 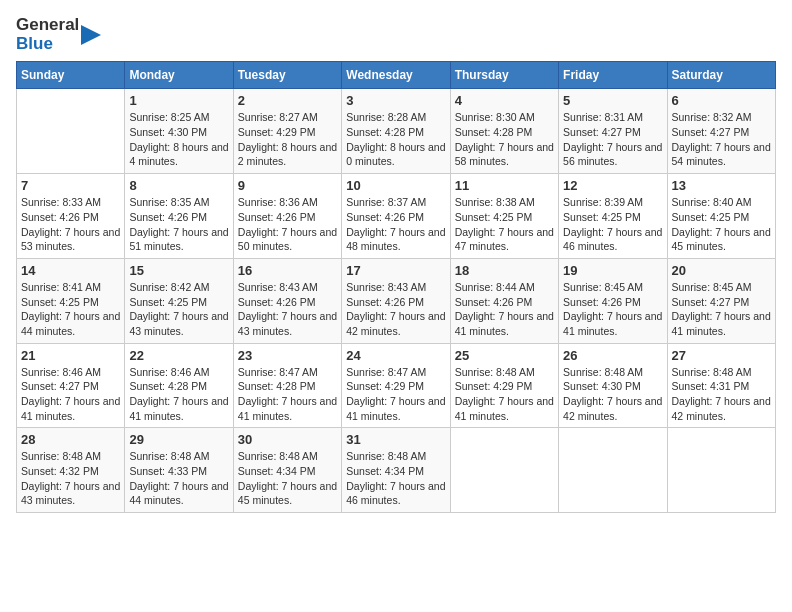 What do you see at coordinates (70, 309) in the screenshot?
I see `day-info: Sunrise: 8:41 AMSunset: 4:25 PMDaylight:…` at bounding box center [70, 309].